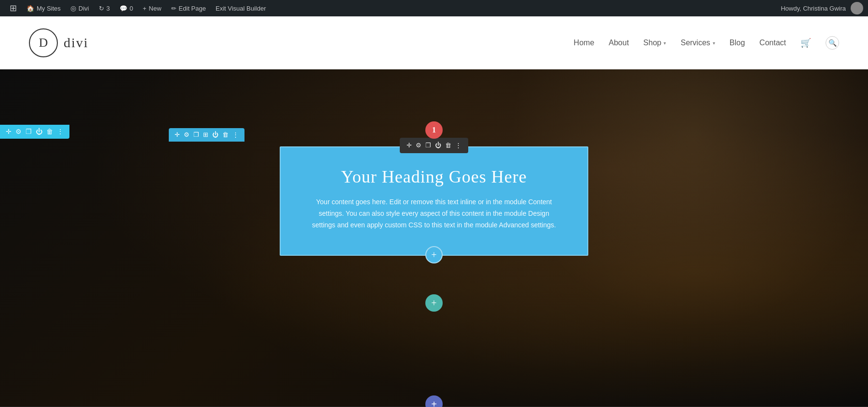 This screenshot has height=407, width=868. I want to click on section-badge: 1, so click(434, 130).